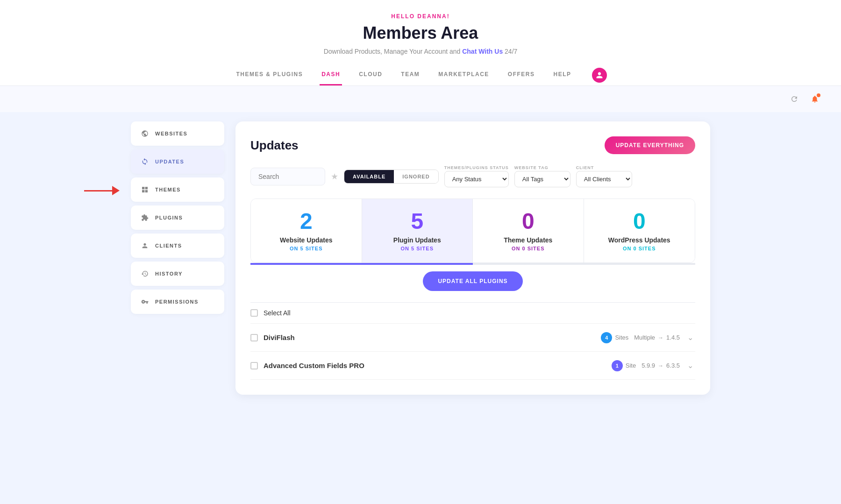  Describe the element at coordinates (542, 179) in the screenshot. I see `tag-filter-select: All Tags` at that location.